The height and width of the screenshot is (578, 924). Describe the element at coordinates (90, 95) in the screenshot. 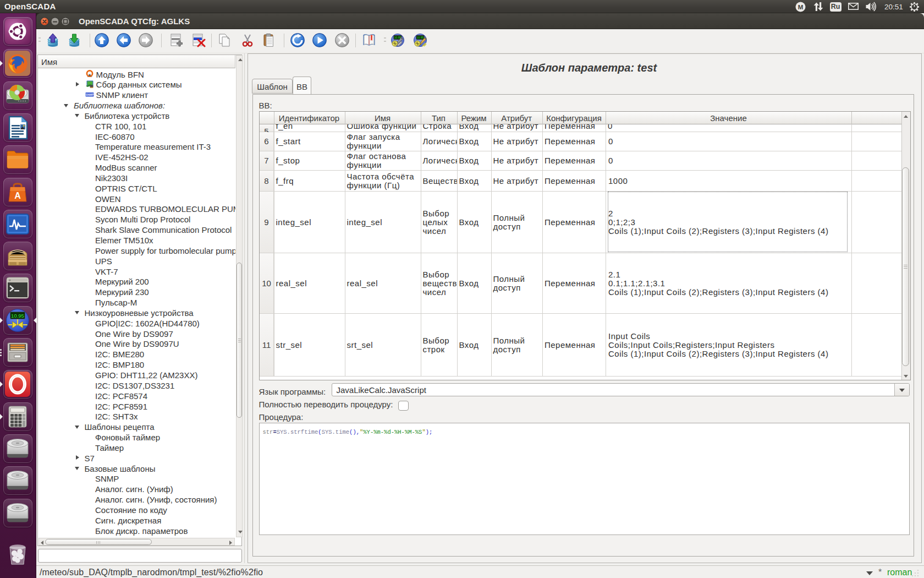

I see `svg-text: SNMP` at that location.